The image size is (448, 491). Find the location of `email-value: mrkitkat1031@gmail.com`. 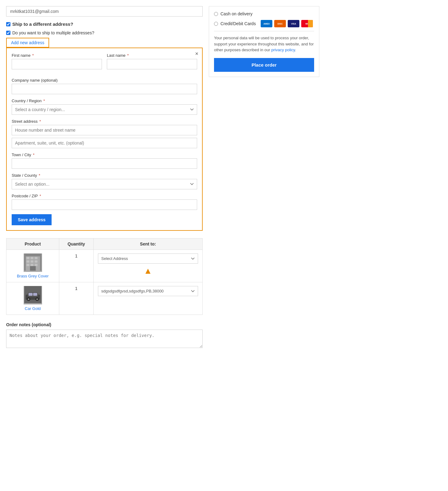

email-value: mrkitkat1031@gmail.com is located at coordinates (34, 11).